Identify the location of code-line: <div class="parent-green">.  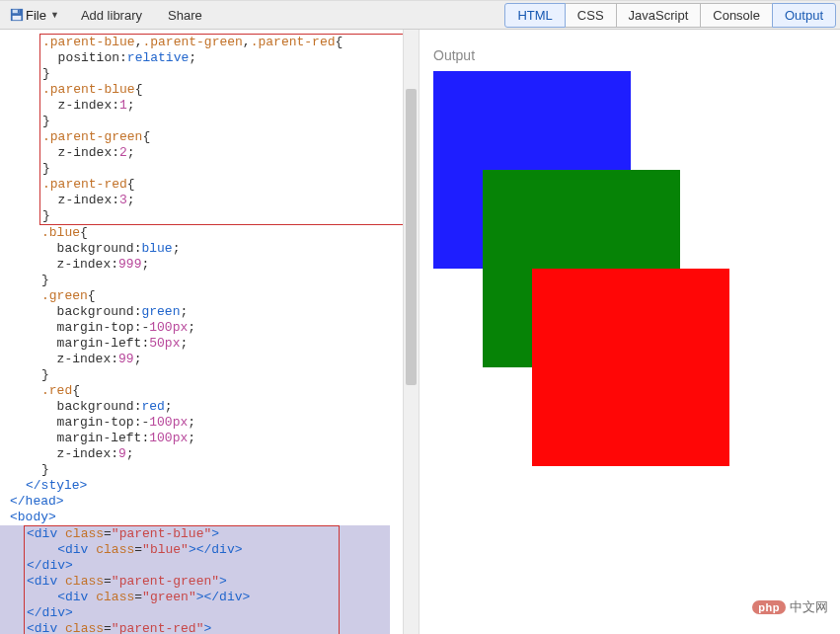
(183, 582).